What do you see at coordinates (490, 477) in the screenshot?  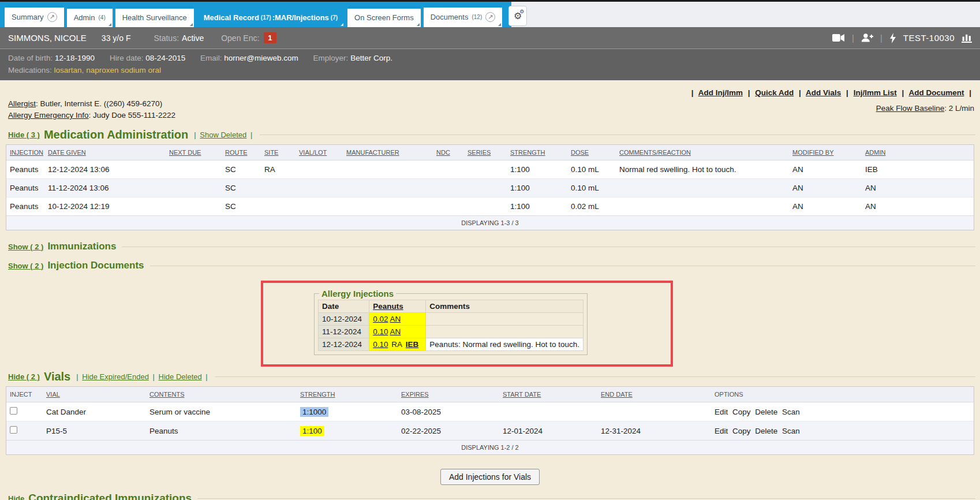 I see `add-injections-for-vials-button: Add Injections for Vials` at bounding box center [490, 477].